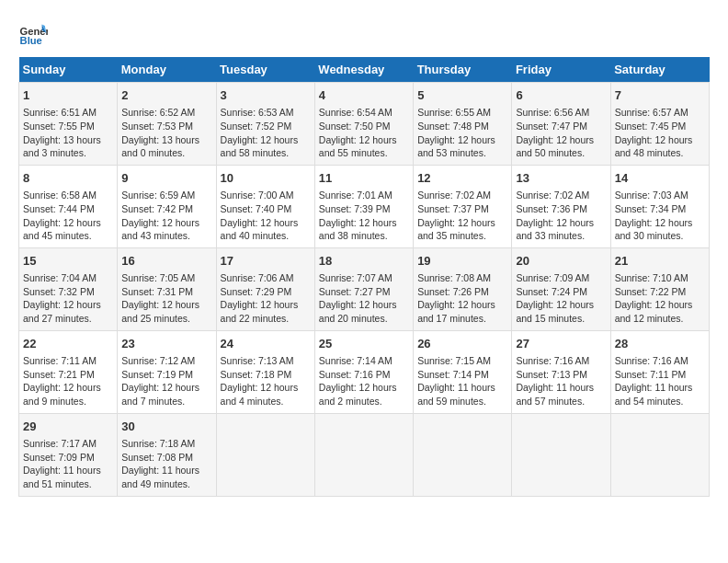 The width and height of the screenshot is (728, 563). Describe the element at coordinates (462, 178) in the screenshot. I see `day-number: 12` at that location.